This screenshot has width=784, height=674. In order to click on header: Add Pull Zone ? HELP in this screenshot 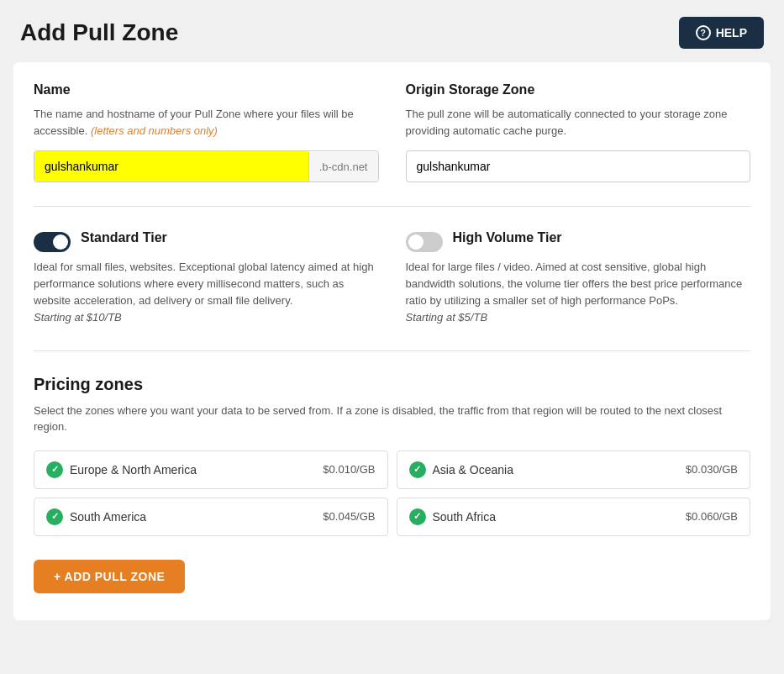, I will do `click(392, 31)`.